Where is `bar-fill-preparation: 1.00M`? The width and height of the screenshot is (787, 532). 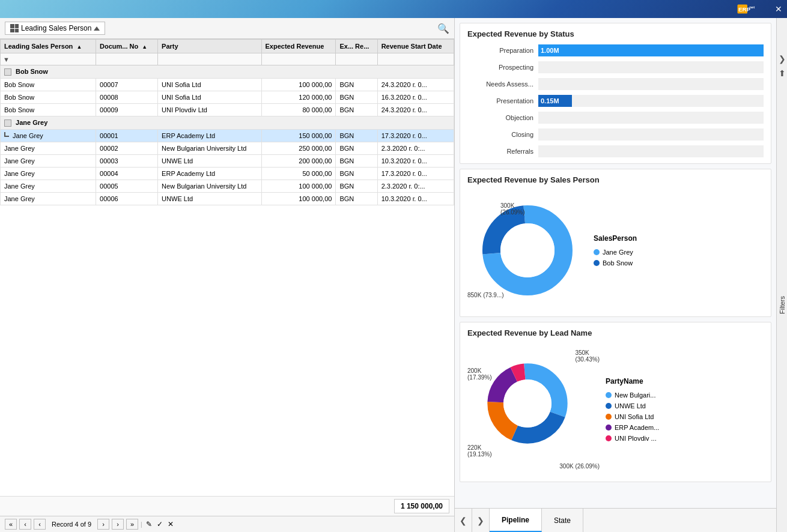
bar-fill-preparation: 1.00M is located at coordinates (651, 50).